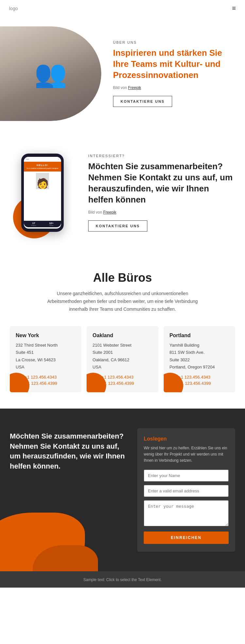 Image resolution: width=245 pixels, height=644 pixels. I want to click on logo: logo, so click(13, 8).